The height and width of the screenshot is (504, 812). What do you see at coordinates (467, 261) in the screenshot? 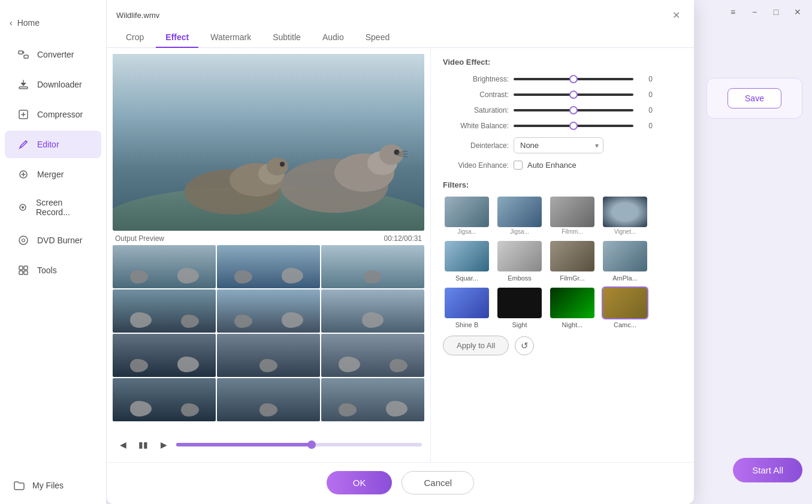
I see `filter-item-square: Squar...` at bounding box center [467, 261].